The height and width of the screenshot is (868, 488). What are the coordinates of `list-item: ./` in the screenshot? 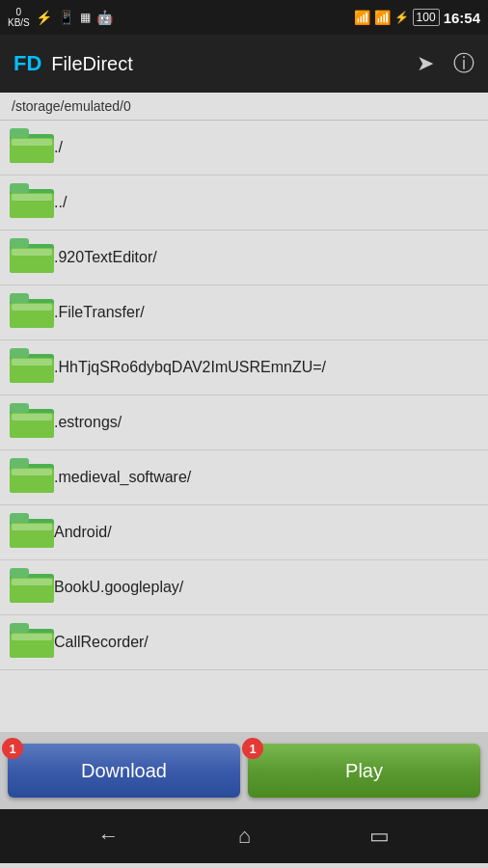 It's located at (244, 149).